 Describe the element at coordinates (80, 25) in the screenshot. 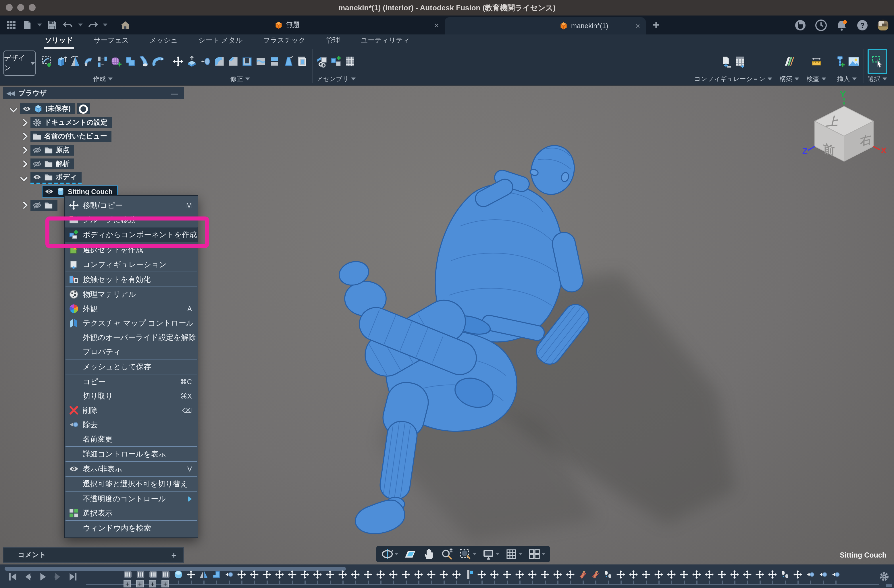

I see `undo-menu-caret` at that location.